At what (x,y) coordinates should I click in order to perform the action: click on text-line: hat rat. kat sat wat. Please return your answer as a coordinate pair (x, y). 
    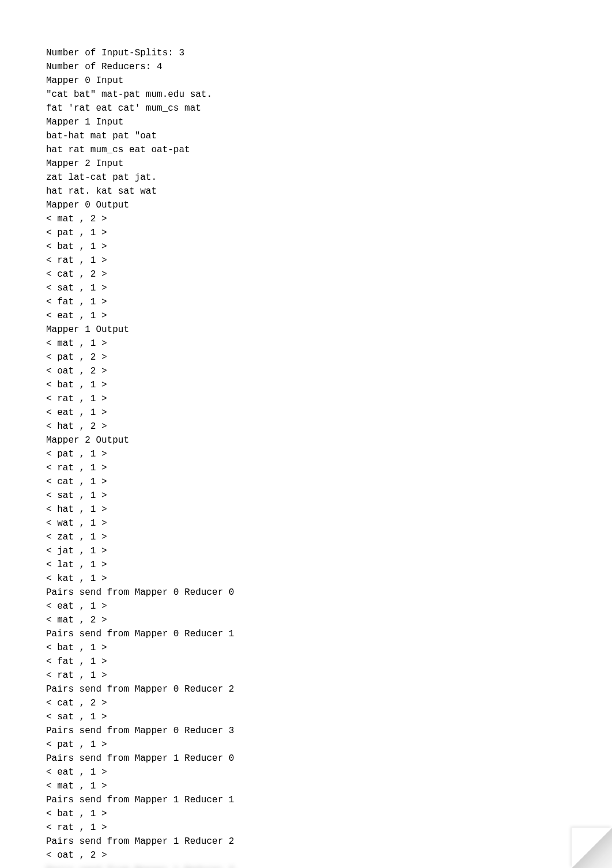
    Looking at the image, I should click on (329, 191).